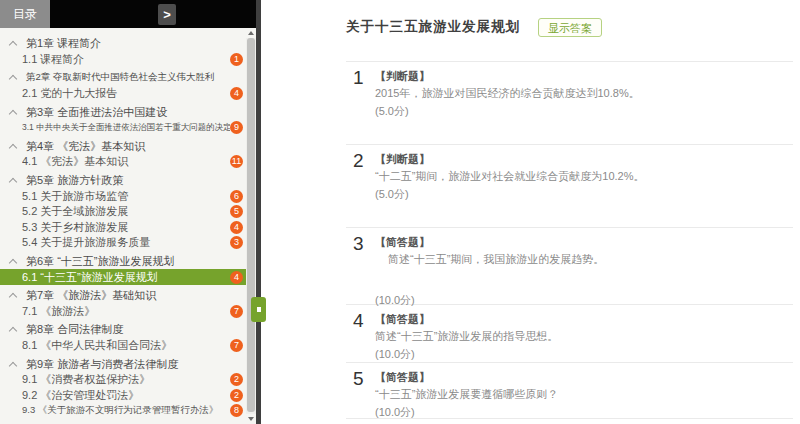  Describe the element at coordinates (251, 419) in the screenshot. I see `scroll-down-button` at that location.